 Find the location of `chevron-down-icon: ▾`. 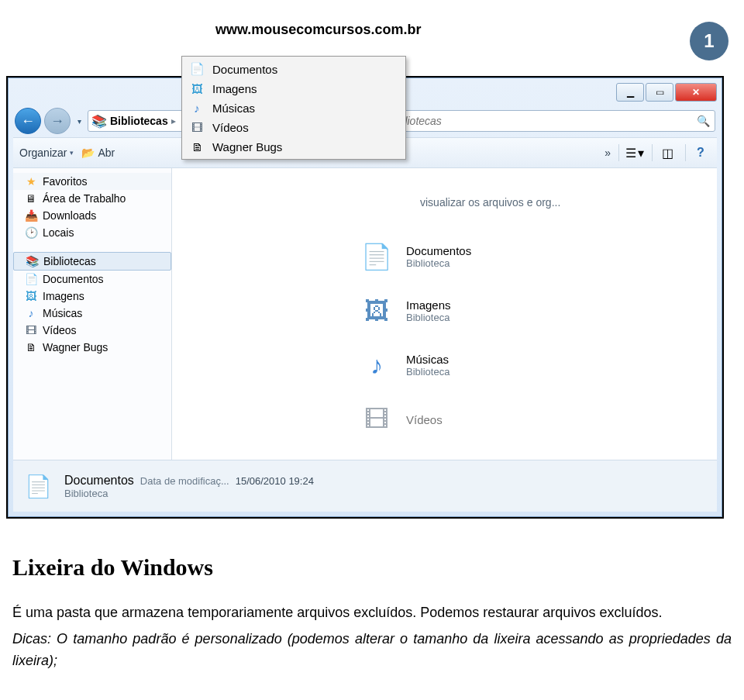

chevron-down-icon: ▾ is located at coordinates (71, 153).